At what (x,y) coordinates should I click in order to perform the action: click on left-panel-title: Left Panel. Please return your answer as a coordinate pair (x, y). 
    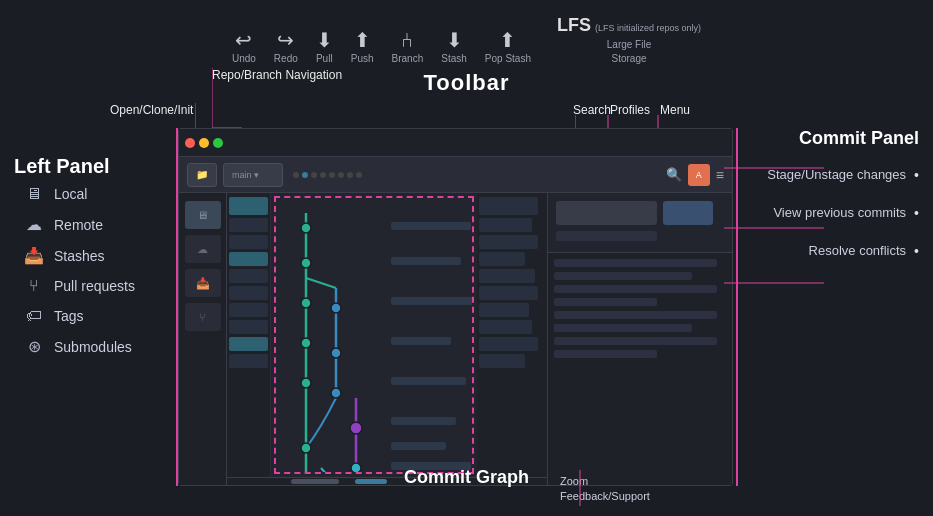
    Looking at the image, I should click on (62, 166).